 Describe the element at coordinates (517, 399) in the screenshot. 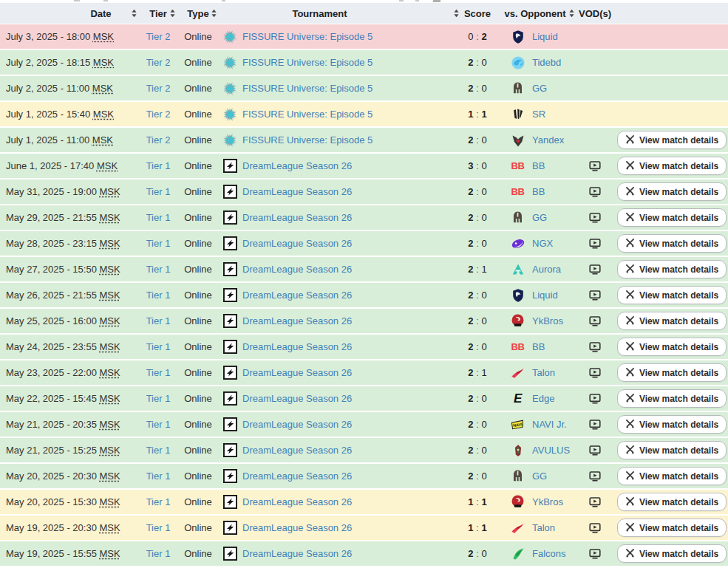

I see `opponent-logo: E` at that location.